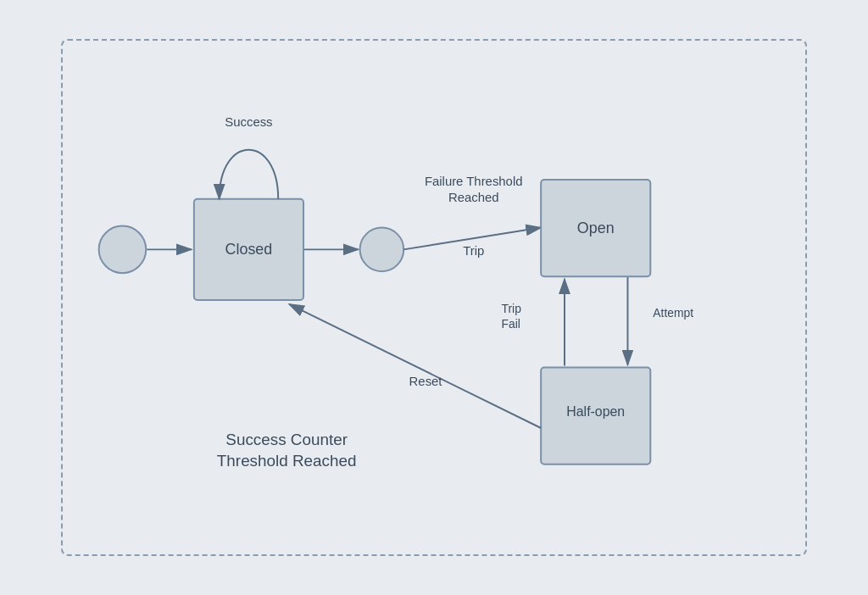 Image resolution: width=868 pixels, height=595 pixels. What do you see at coordinates (474, 197) in the screenshot?
I see `failure-threshold-label2: Reached` at bounding box center [474, 197].